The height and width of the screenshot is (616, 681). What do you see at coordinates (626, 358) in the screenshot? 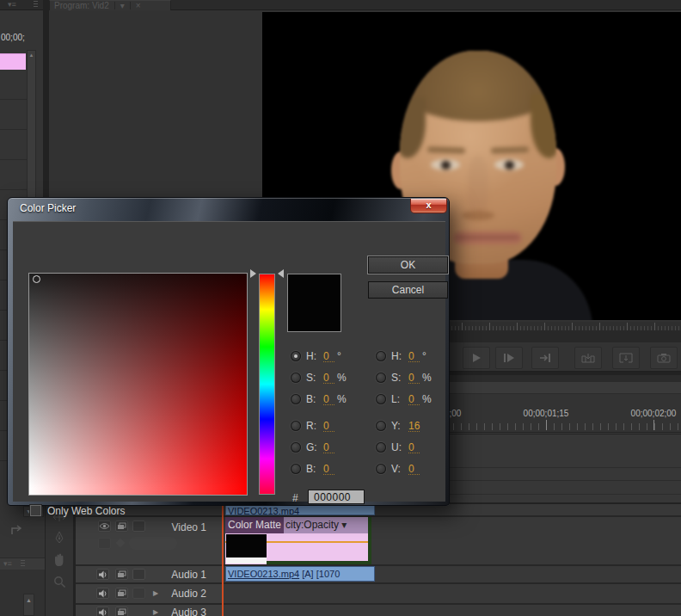
I see `extract-button` at bounding box center [626, 358].